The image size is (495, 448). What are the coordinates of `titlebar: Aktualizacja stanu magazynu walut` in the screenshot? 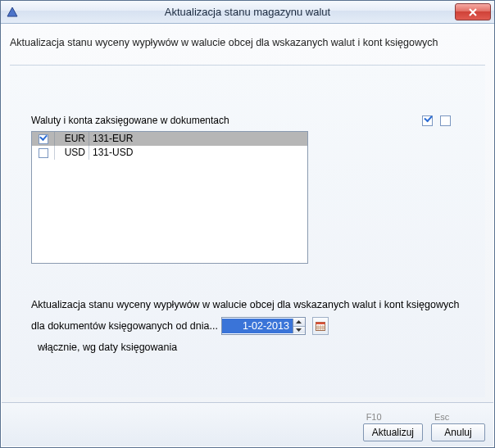 It's located at (248, 12).